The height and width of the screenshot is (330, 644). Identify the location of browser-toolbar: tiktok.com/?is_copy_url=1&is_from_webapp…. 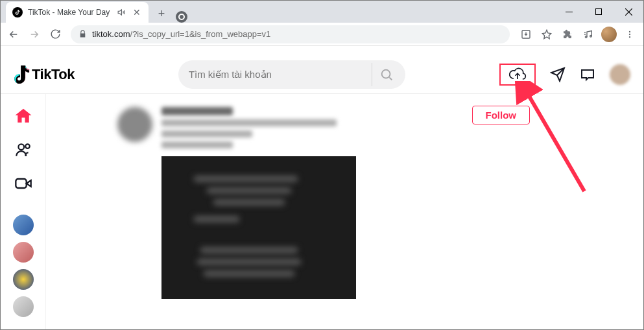
(322, 34).